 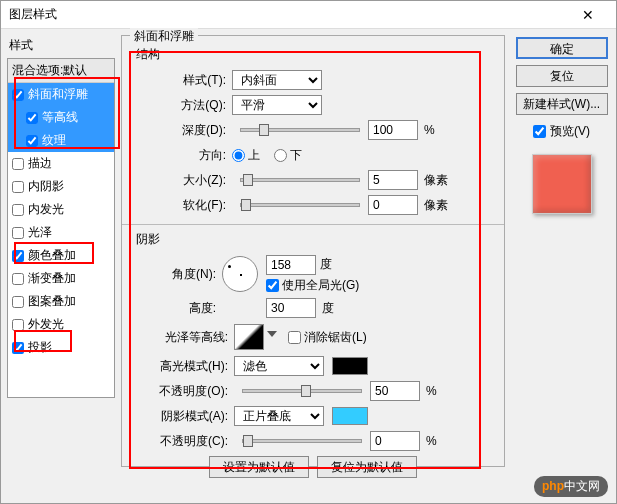 What do you see at coordinates (61, 232) in the screenshot?
I see `style-satin: 光泽` at bounding box center [61, 232].